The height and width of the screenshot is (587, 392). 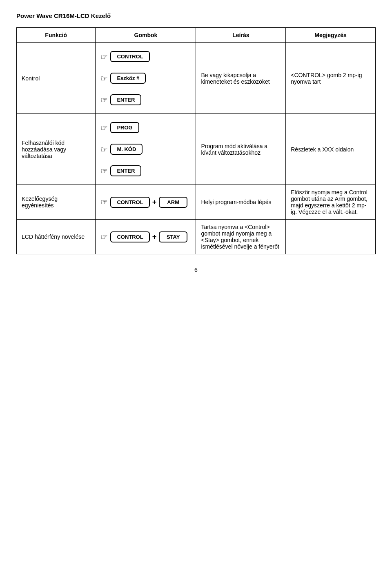 What do you see at coordinates (56, 149) in the screenshot?
I see `funkció-cell-1: Felhasználói kód hozzáadása vagy változt…` at bounding box center [56, 149].